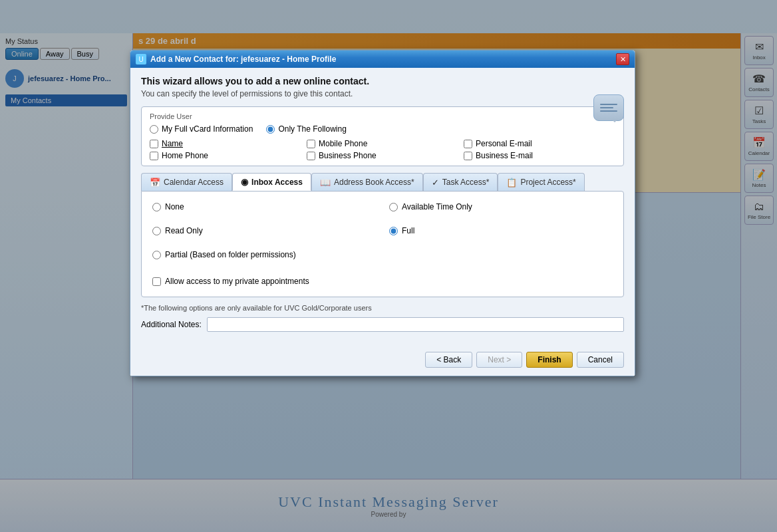 The height and width of the screenshot is (532, 777). Describe the element at coordinates (394, 231) in the screenshot. I see `radio-full-input` at that location.